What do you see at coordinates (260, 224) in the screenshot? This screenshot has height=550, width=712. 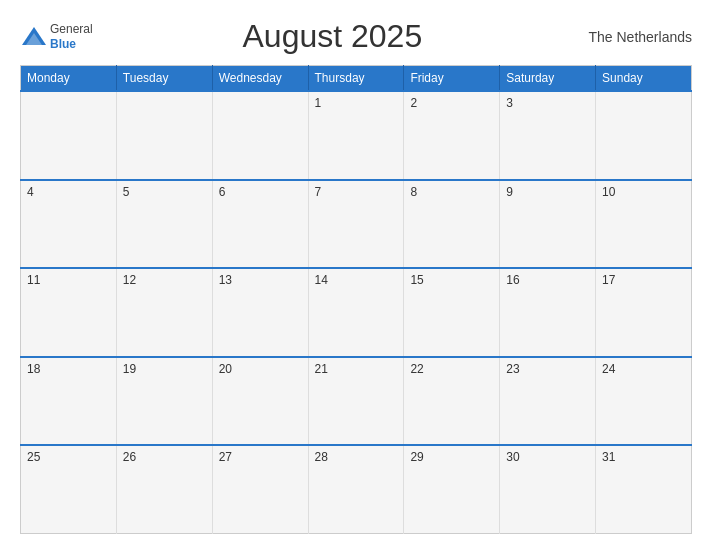 I see `day-cell: 6` at bounding box center [260, 224].